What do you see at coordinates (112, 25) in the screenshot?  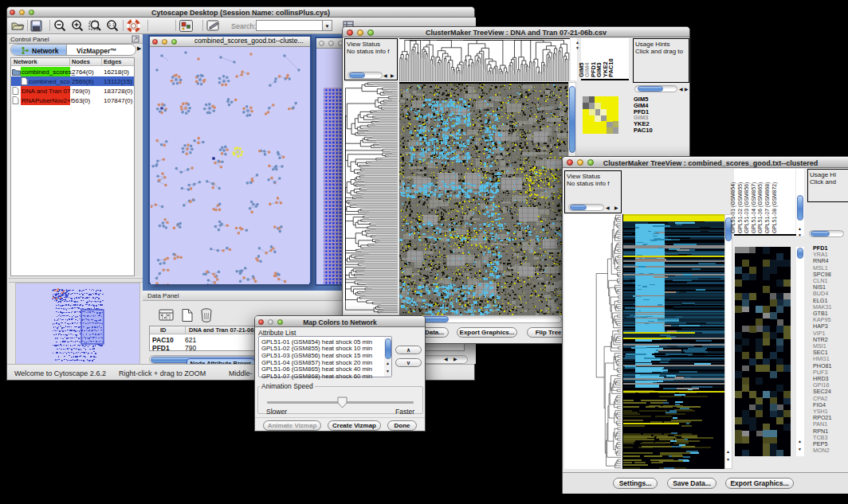 I see `svg-text: 1:1` at bounding box center [112, 25].